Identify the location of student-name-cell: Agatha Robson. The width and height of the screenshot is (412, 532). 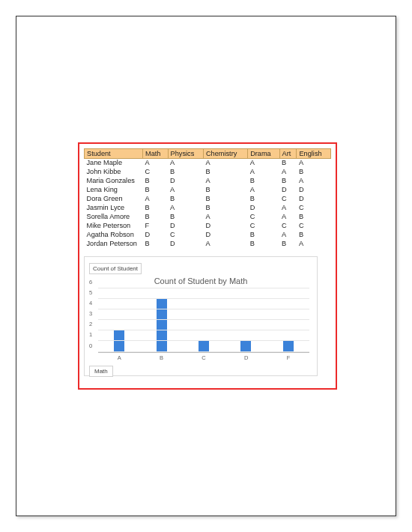
(114, 235).